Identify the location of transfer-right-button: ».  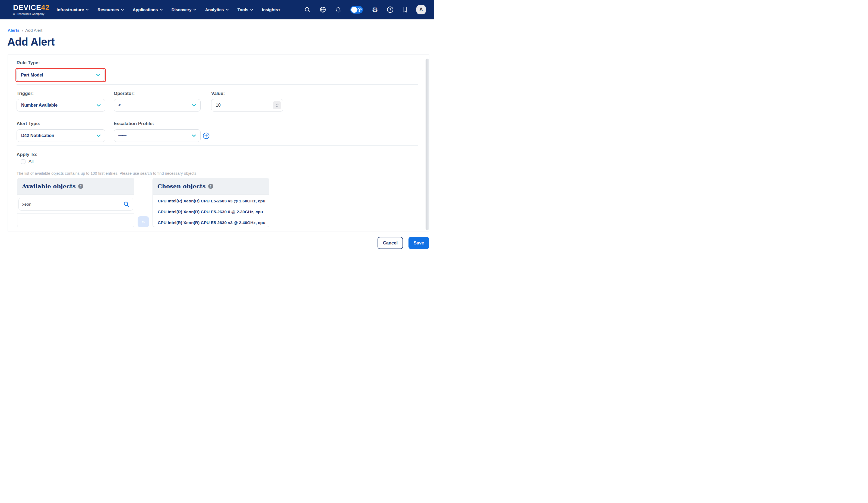
(143, 222).